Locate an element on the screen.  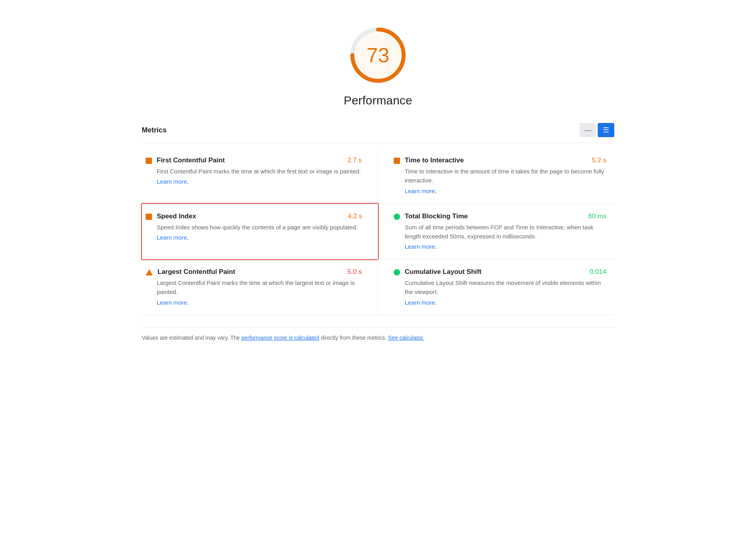
metric-name-row: Total Blocking Time is located at coordinates (431, 216).